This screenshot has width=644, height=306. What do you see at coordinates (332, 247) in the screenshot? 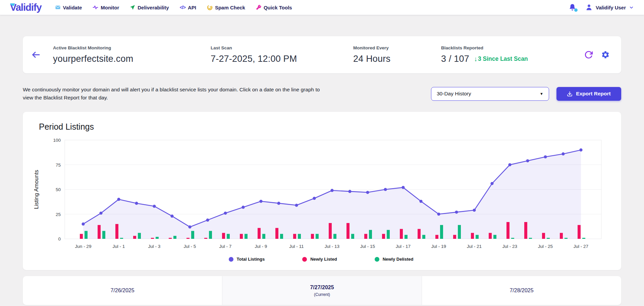
I see `svg-text: Jul - 13` at bounding box center [332, 247].